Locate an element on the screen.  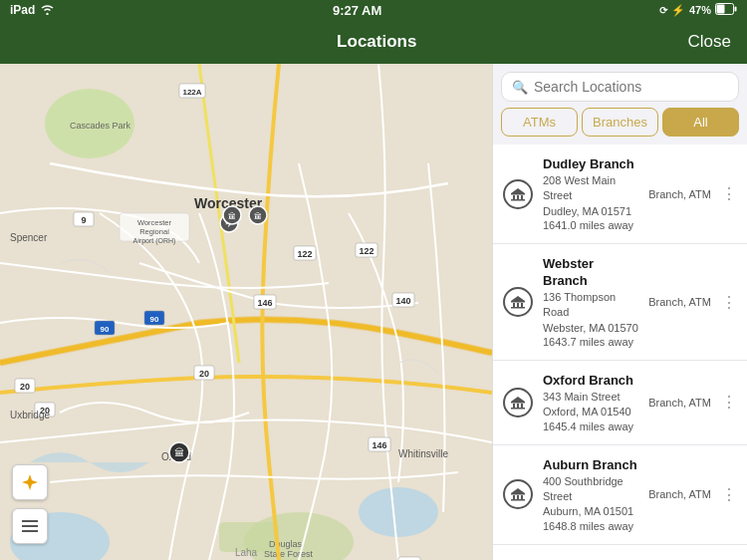
svg-text: Douglas is located at coordinates (286, 544).